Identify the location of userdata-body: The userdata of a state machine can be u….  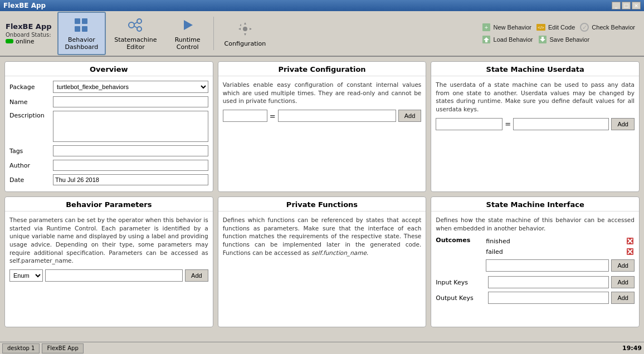
(535, 134).